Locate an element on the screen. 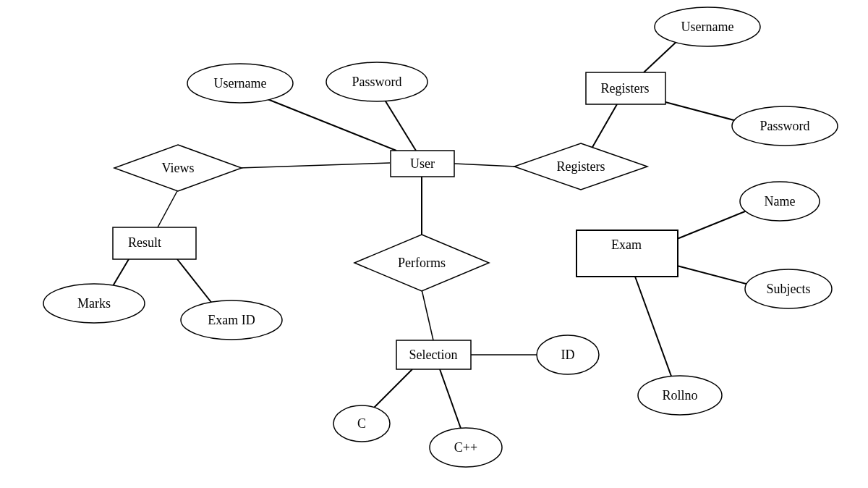 Image resolution: width=868 pixels, height=488 pixels. edge-views-result is located at coordinates (168, 209).